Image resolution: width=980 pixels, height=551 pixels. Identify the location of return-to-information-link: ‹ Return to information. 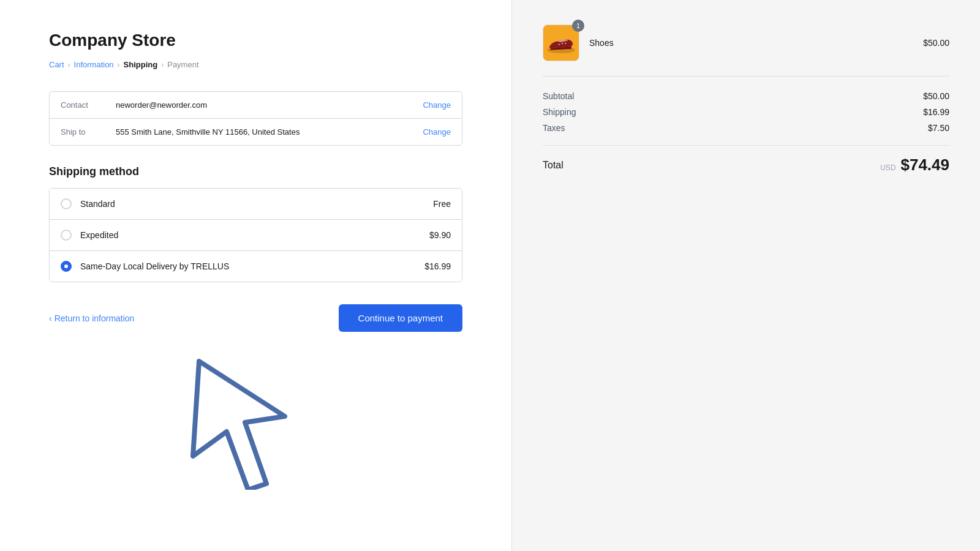
(92, 318).